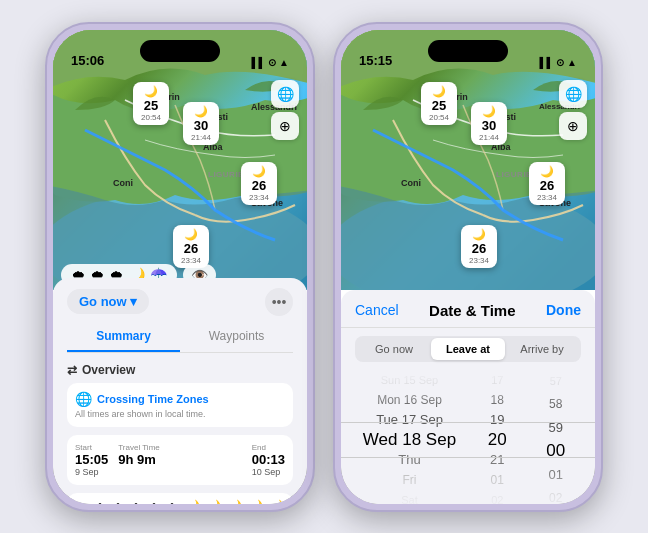  Describe the element at coordinates (92, 472) in the screenshot. I see `start-date: 9 Sep` at that location.